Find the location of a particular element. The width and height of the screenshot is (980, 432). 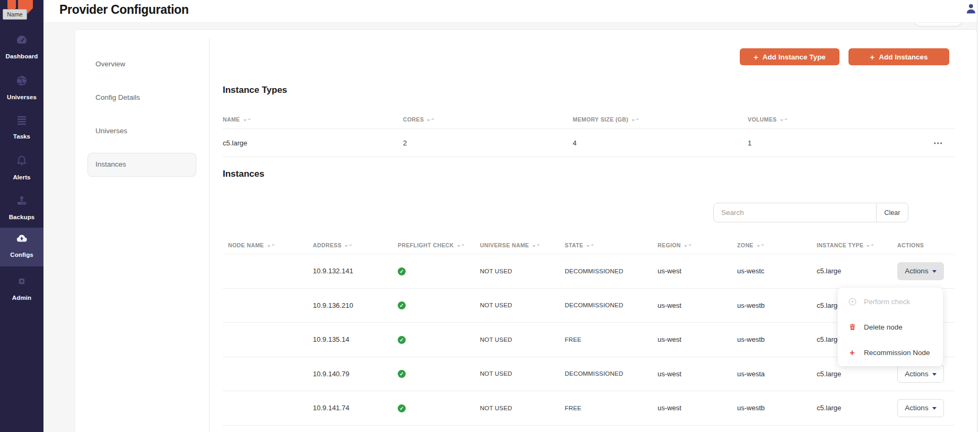

cell-address: 10.9.141.74 is located at coordinates (350, 408).